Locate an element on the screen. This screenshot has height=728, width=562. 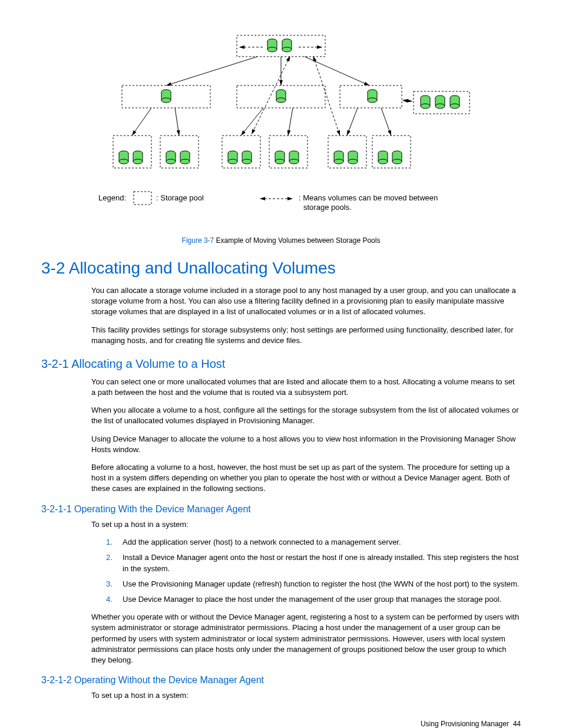
page-footer: Using Provisioning Manager 44 is located at coordinates (281, 724).